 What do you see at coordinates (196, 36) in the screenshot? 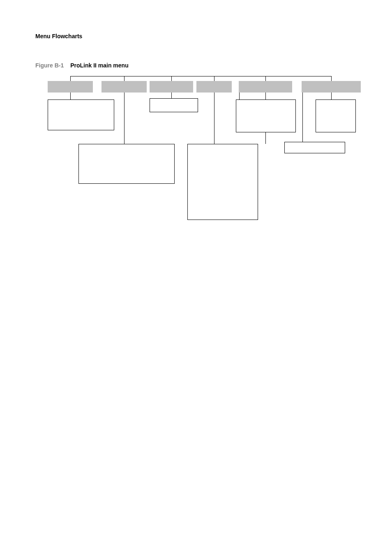
I see `page-header: Menu Flowcharts` at bounding box center [196, 36].